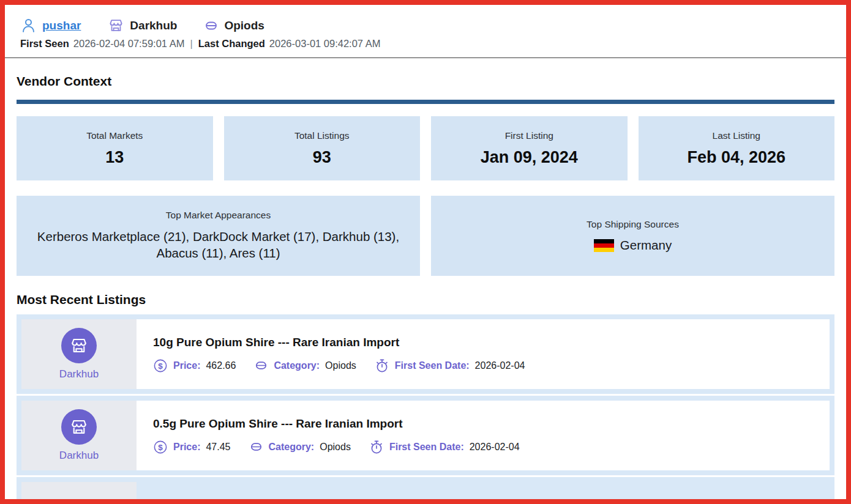  I want to click on first-seen-value: 2026-02-04 07:59:01 AM, so click(129, 44).